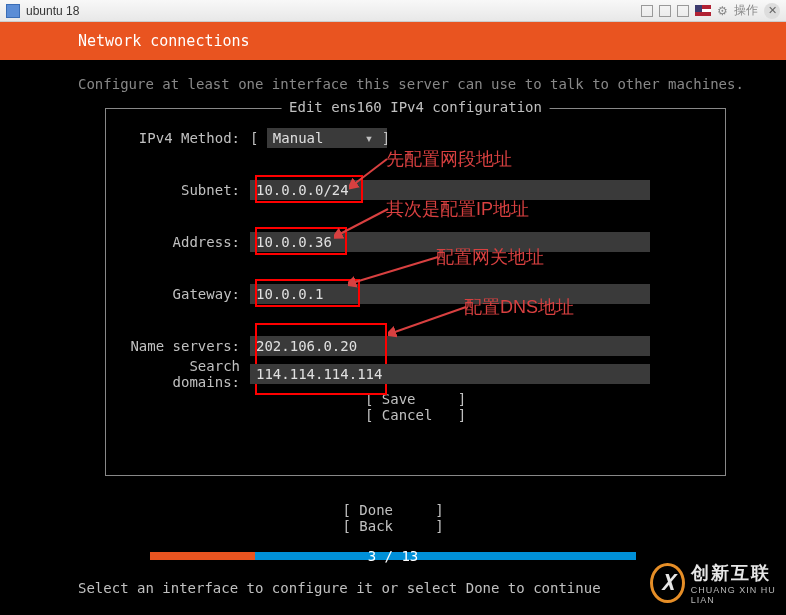  What do you see at coordinates (393, 518) in the screenshot?
I see `nav-buttons: [ Done ] [ Back ]` at bounding box center [393, 518].